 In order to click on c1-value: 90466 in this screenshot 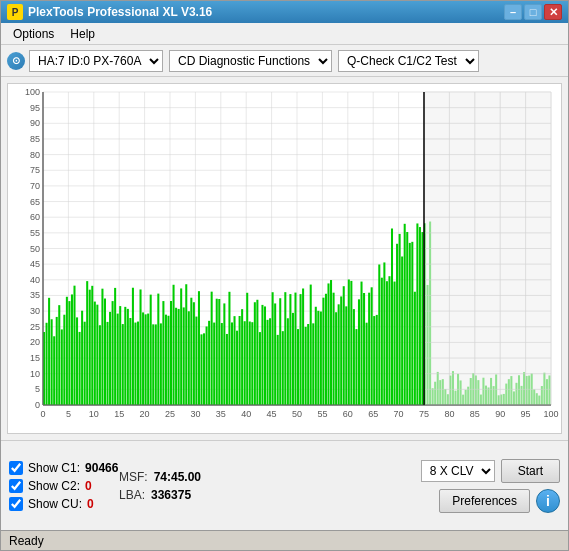, I will do `click(102, 468)`.